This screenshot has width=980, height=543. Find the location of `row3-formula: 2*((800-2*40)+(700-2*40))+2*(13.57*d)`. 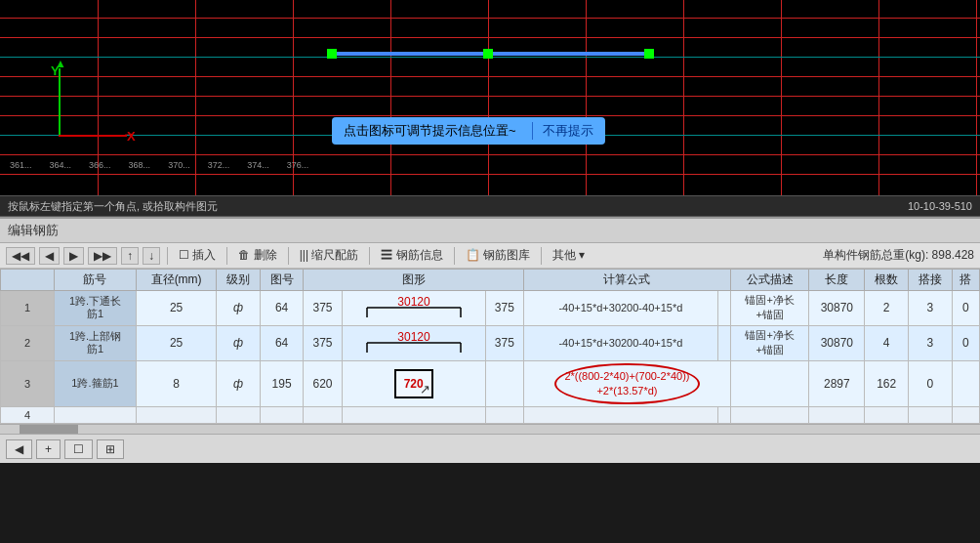

row3-formula: 2*((800-2*40)+(700-2*40))+2*(13.57*d) is located at coordinates (627, 384).